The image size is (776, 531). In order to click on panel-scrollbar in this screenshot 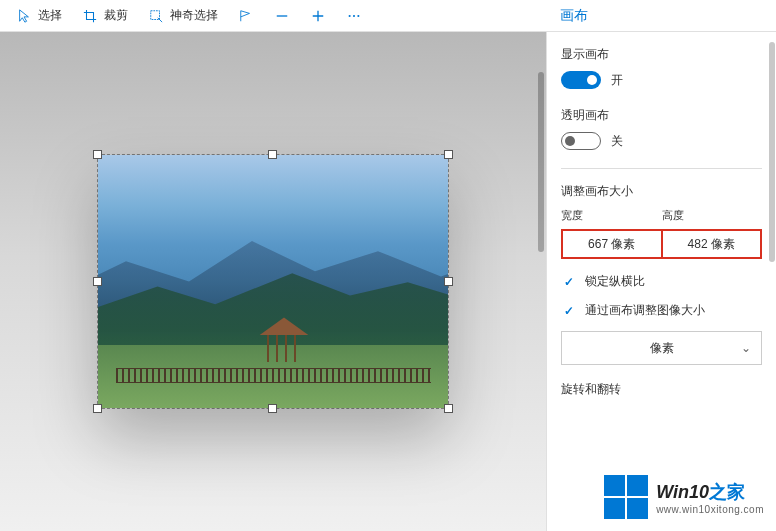, I will do `click(772, 152)`.